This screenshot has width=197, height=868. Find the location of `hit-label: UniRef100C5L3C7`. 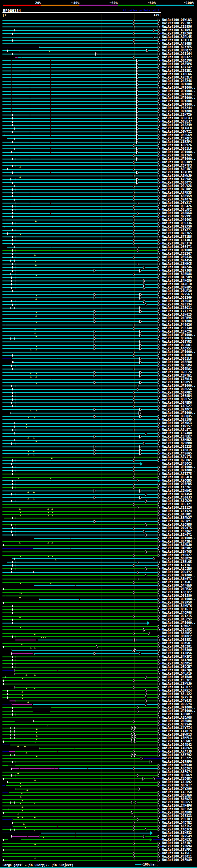

hit-label: UniRef100C5L3C7 is located at coordinates (177, 680).